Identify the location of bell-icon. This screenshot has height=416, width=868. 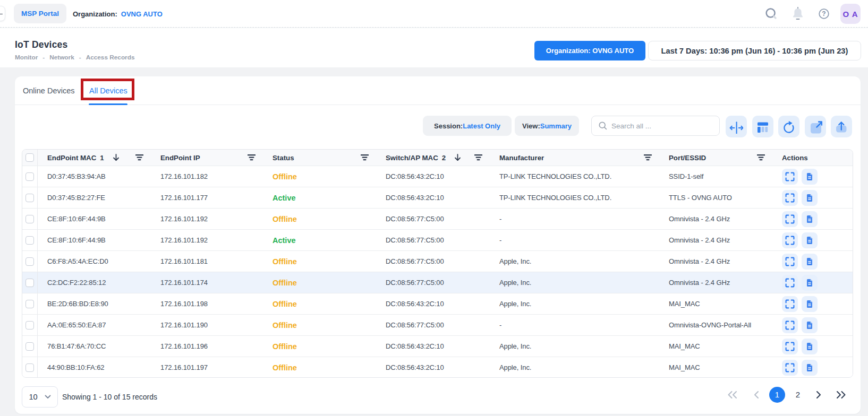
(798, 14).